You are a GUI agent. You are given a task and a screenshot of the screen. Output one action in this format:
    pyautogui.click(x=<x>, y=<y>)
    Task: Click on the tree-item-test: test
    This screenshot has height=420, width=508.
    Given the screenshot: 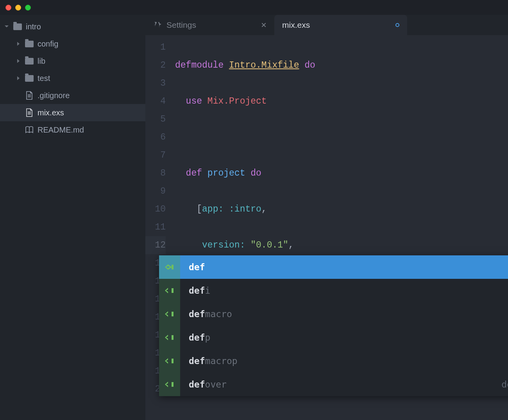 What is the action you would take?
    pyautogui.click(x=73, y=78)
    